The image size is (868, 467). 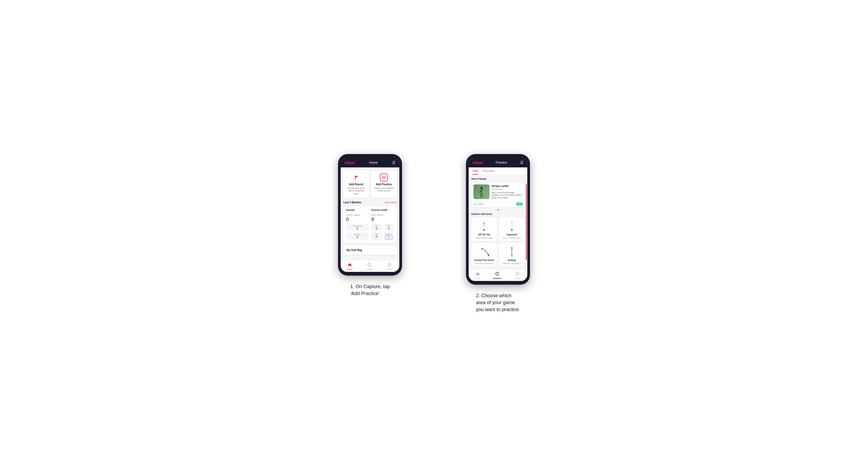 I want to click on nav2-home: Home, so click(x=478, y=276).